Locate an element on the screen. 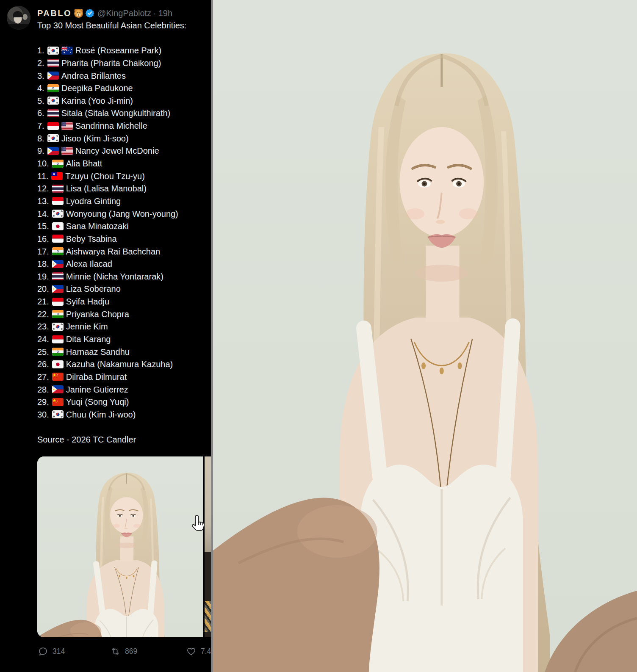 This screenshot has width=637, height=672. reply-bubble-icon is located at coordinates (43, 651).